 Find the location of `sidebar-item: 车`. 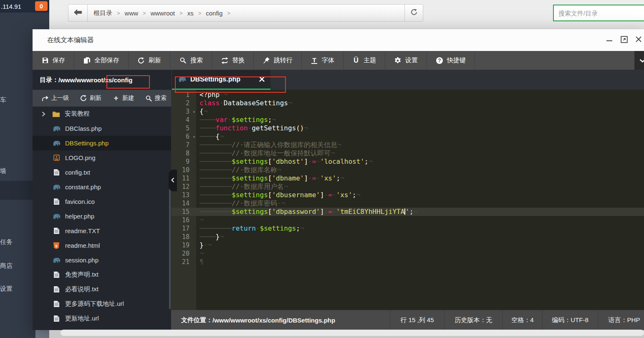

sidebar-item: 车 is located at coordinates (3, 100).